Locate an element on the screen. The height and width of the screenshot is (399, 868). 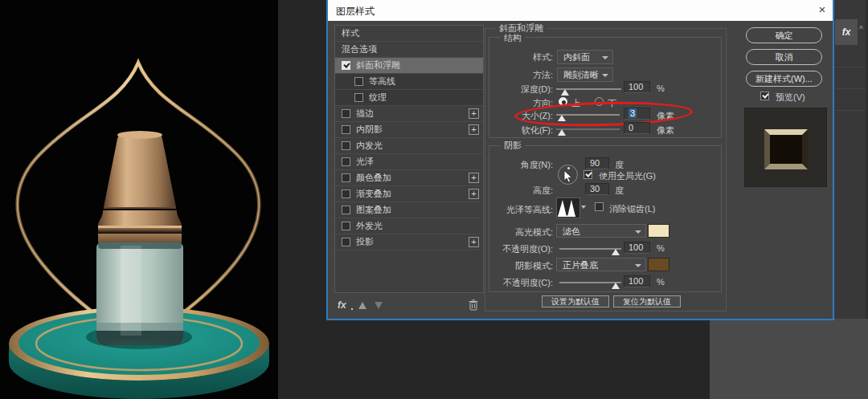
soften-slider-thumb is located at coordinates (562, 132).